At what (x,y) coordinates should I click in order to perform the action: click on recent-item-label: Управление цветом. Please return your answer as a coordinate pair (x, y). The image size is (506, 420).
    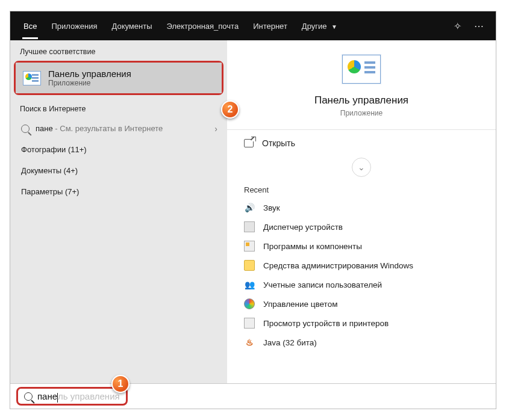
    Looking at the image, I should click on (300, 304).